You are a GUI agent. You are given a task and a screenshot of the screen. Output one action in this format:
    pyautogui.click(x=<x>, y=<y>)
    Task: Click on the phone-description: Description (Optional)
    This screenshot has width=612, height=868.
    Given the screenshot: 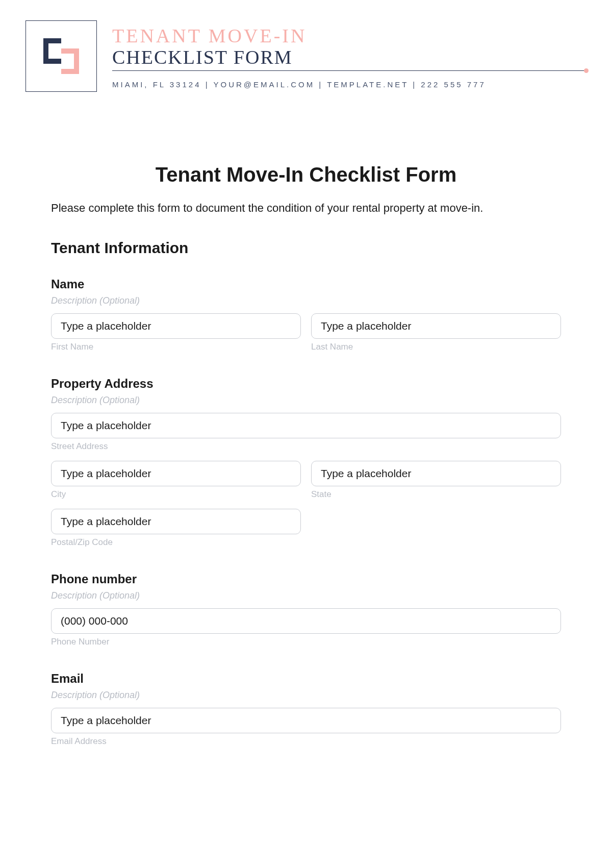 What is the action you would take?
    pyautogui.click(x=306, y=596)
    